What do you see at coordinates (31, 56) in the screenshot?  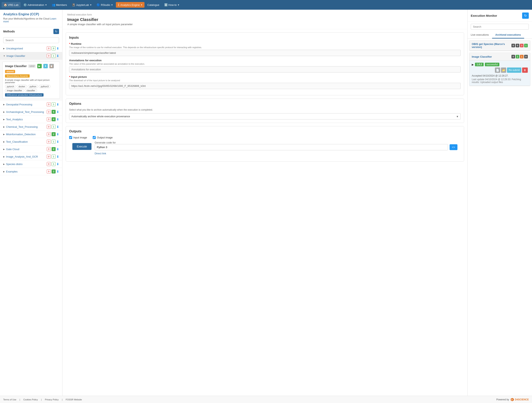 I see `category-image-classifier: ▼ Image Classifier 0 1 ⬇` at bounding box center [31, 56].